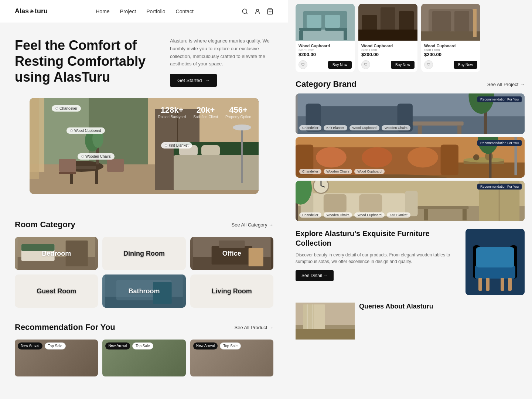 Image resolution: width=532 pixels, height=399 pixels. I want to click on buy-now-button-2: Buy Now, so click(403, 65).